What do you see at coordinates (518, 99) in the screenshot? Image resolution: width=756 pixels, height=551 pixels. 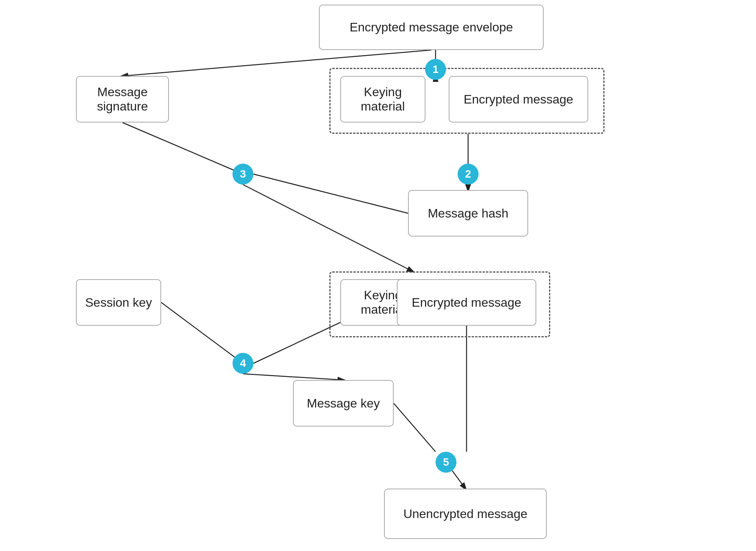 I see `encrypted-message-1-label: Encrypted message` at bounding box center [518, 99].